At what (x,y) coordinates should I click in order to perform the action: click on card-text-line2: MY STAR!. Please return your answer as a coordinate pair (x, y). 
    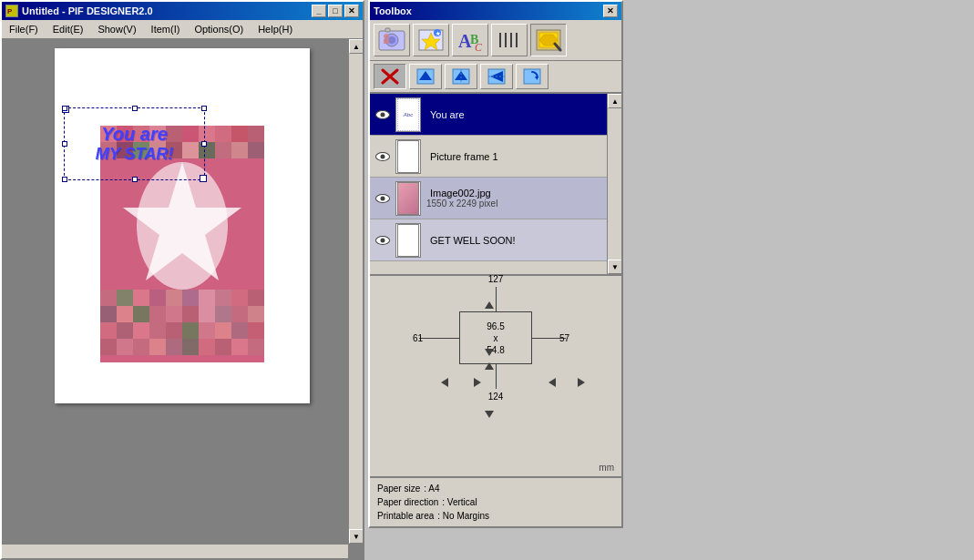
    Looking at the image, I should click on (135, 155).